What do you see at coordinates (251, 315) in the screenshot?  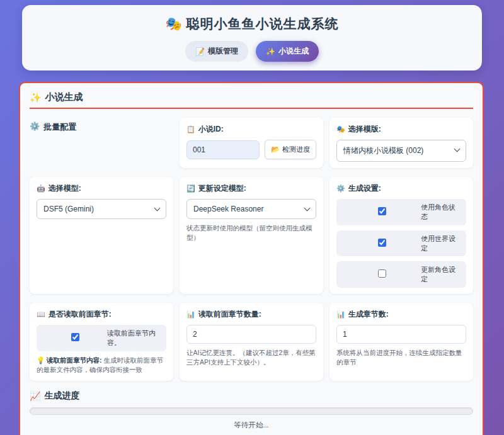 I see `previous-count-label: 📊 读取前面章节数量:` at bounding box center [251, 315].